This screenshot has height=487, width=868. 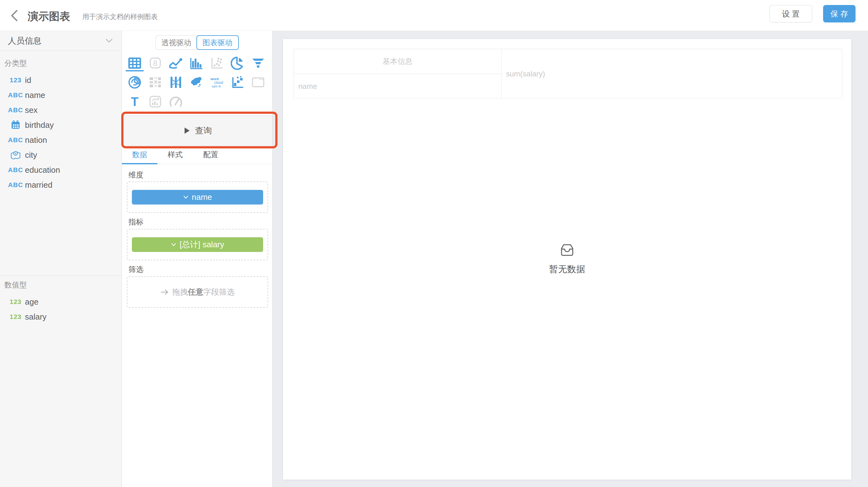 I want to click on drive-mode-toggle: 透视驱动 图表驱动, so click(x=197, y=42).